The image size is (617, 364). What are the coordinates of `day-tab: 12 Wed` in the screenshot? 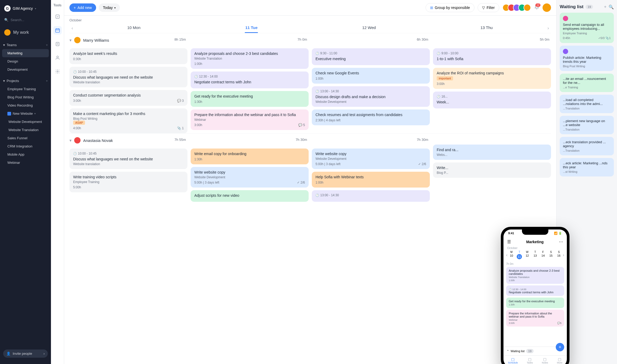 It's located at (369, 28).